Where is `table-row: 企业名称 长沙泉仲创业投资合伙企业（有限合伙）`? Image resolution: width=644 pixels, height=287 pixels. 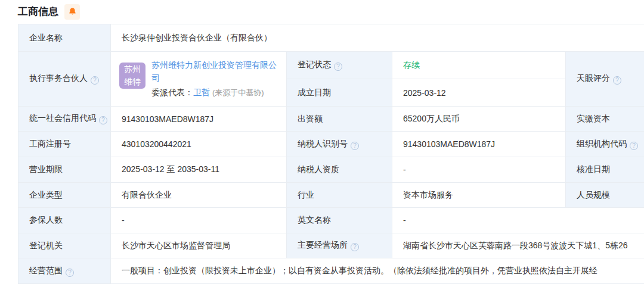 table-row: 企业名称 长沙泉仲创业投资合伙企业（有限合伙） is located at coordinates (332, 38).